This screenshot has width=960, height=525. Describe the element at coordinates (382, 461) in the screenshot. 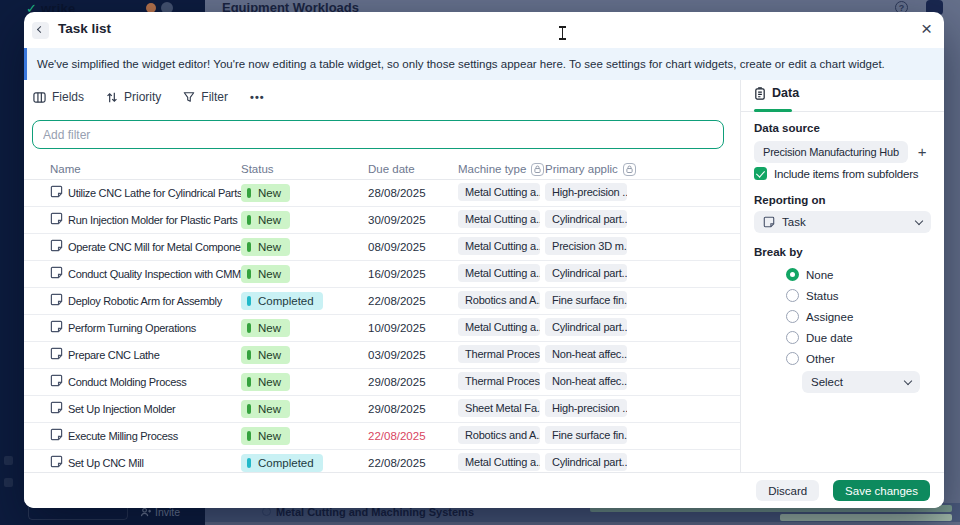

I see `table-row: Set Up CNC Mill Completed 22/08/2025 Met…` at that location.